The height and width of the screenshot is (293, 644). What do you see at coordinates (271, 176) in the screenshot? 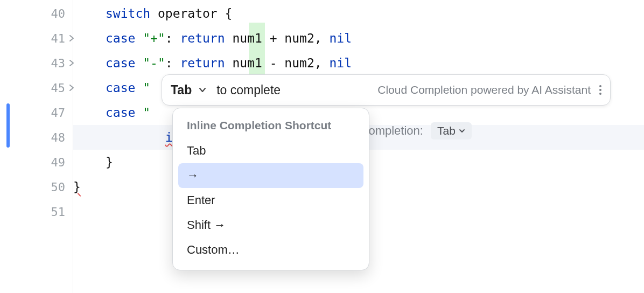
I see `menu-item-right-arrow: →` at bounding box center [271, 176].